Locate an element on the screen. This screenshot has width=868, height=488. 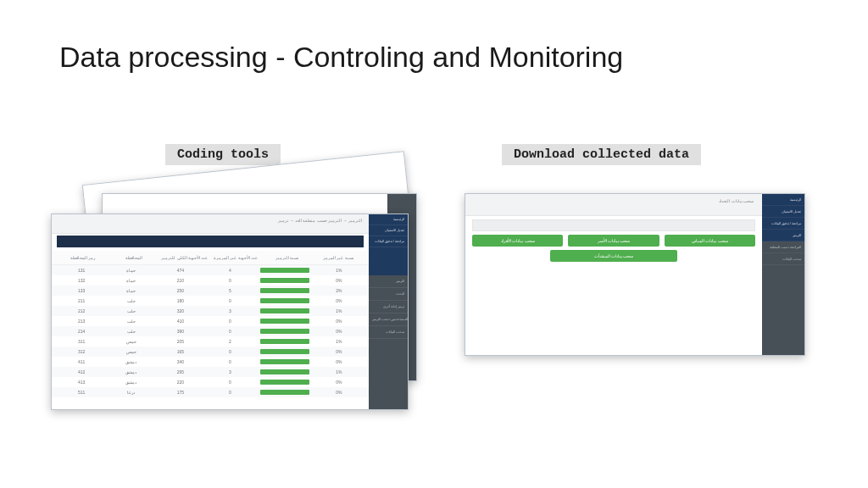
download-side-top-item: مراجعة / تدقيق البيانات is located at coordinates (783, 224).